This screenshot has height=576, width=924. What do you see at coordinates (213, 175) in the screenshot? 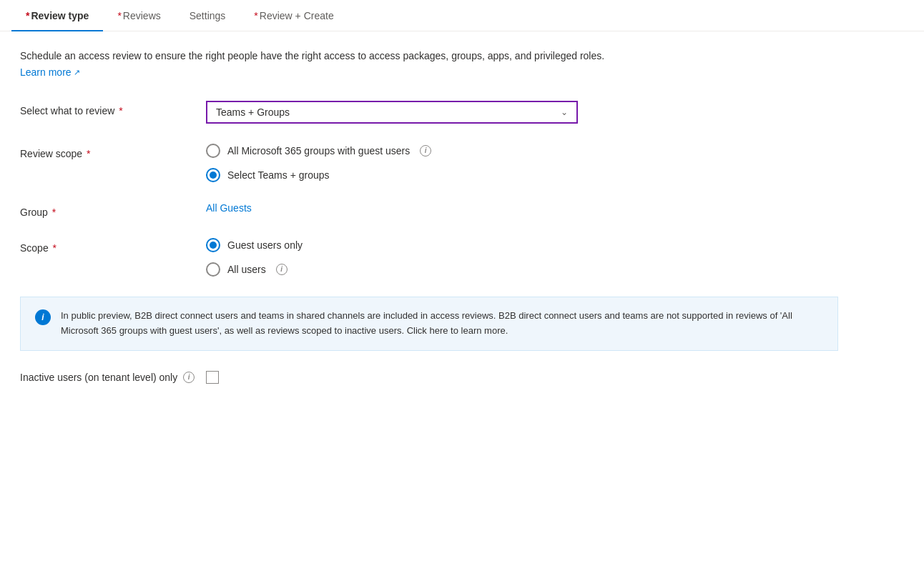
I see `radio-circle-select-teams` at bounding box center [213, 175].